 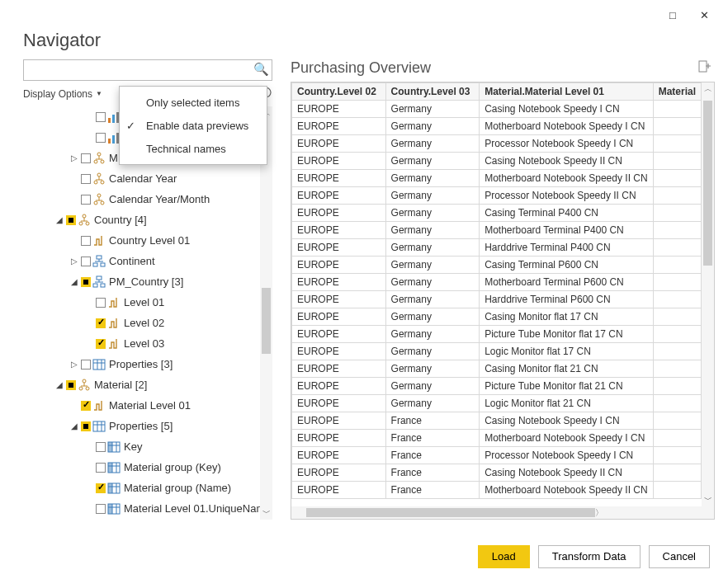 I want to click on tree-item: Material Level 01.UniqueName, so click(x=148, y=508).